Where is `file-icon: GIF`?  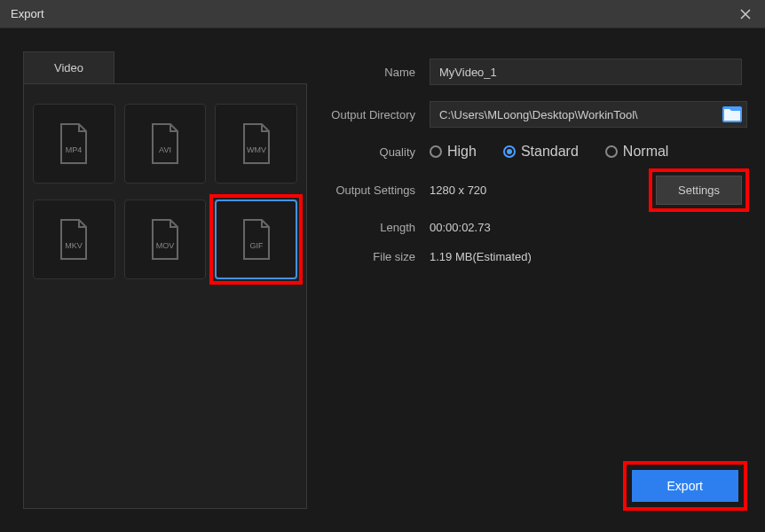 file-icon: GIF is located at coordinates (256, 239).